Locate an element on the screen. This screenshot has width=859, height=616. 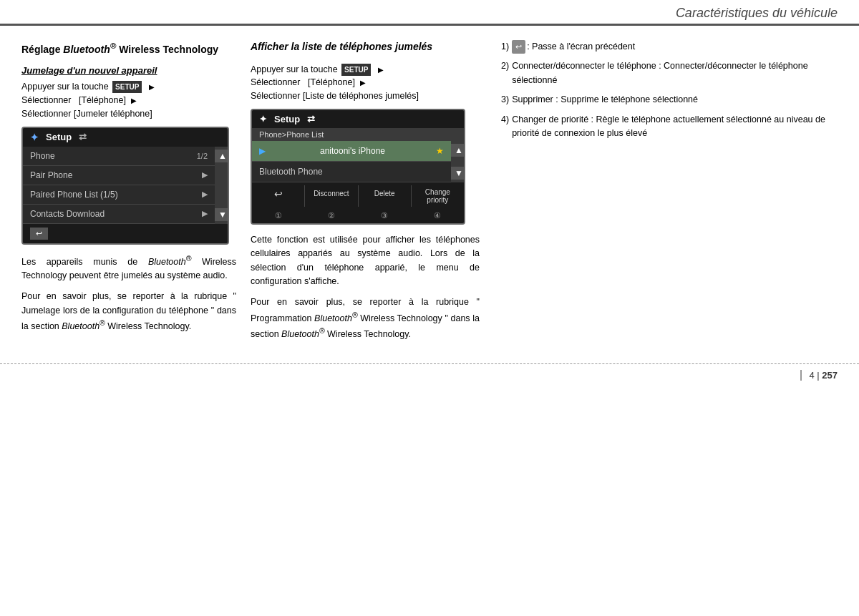
middle-body1: Cette fonction est utilisée pour affiche… is located at coordinates (365, 261).